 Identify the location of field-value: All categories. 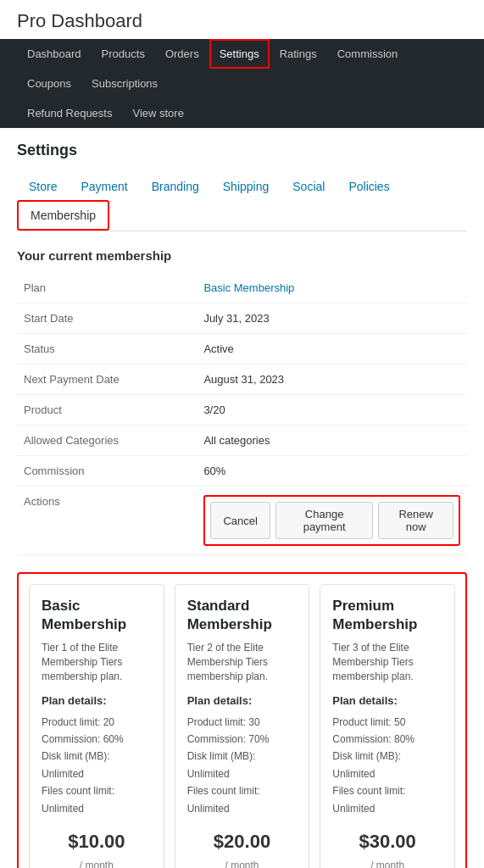
(332, 441).